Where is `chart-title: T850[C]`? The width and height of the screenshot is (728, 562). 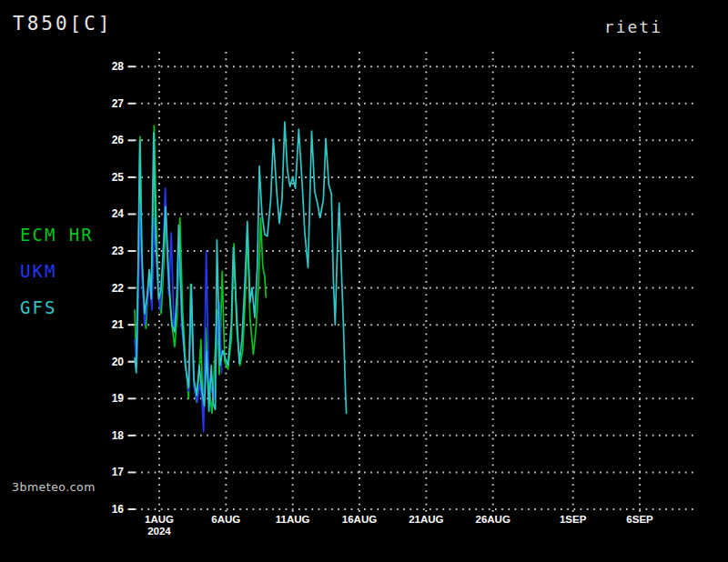
chart-title: T850[C] is located at coordinates (63, 24).